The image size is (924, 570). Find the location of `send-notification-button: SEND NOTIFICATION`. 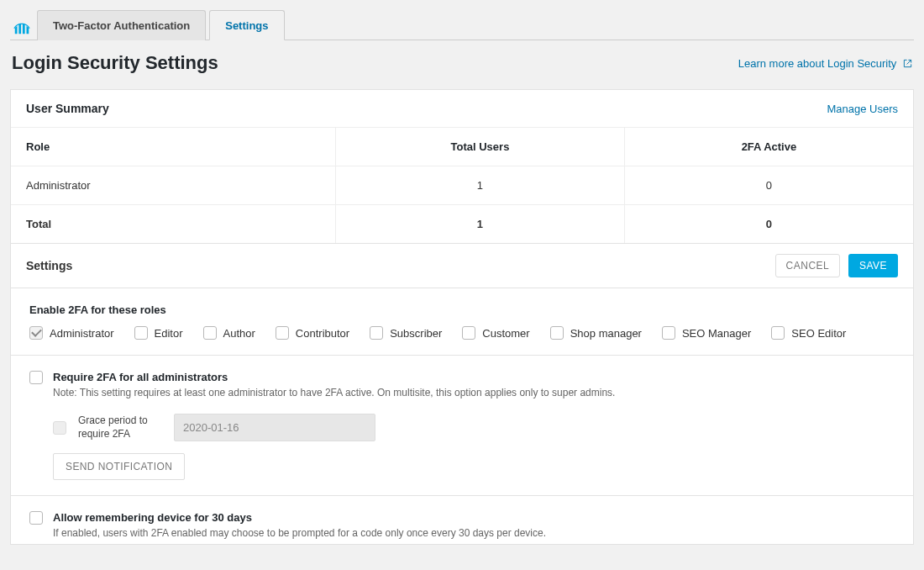

send-notification-button: SEND NOTIFICATION is located at coordinates (119, 467).